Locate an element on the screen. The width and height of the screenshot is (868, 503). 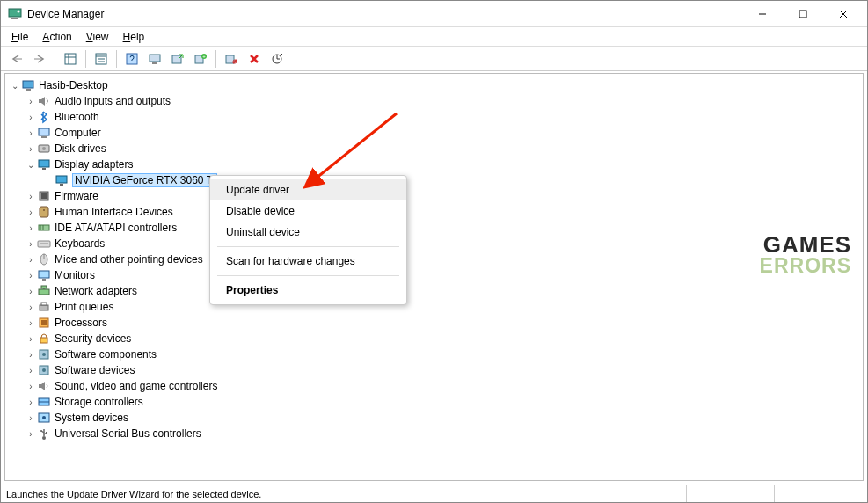
menu-action: Action is located at coordinates (56, 37).